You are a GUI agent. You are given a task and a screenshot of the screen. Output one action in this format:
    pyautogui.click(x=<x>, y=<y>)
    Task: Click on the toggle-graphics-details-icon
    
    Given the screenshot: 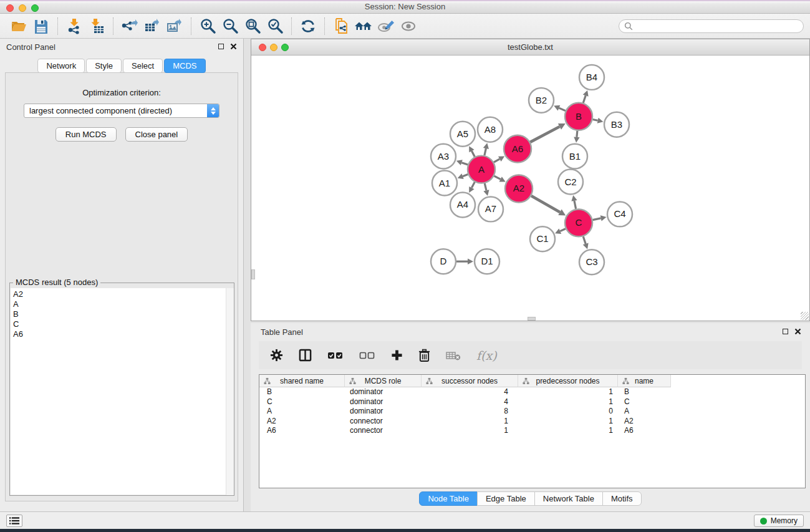 What is the action you would take?
    pyautogui.click(x=386, y=26)
    